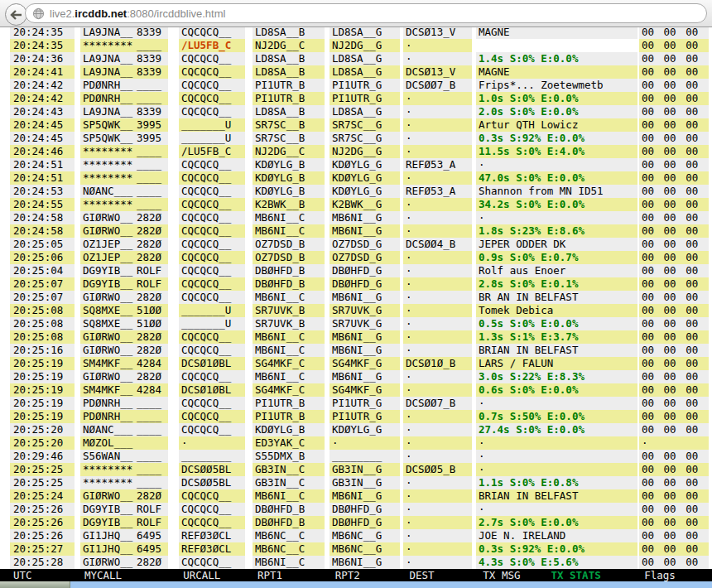 This screenshot has height=588, width=712. What do you see at coordinates (288, 258) in the screenshot?
I see `rpt1-cell: OZ7DSD_B` at bounding box center [288, 258].